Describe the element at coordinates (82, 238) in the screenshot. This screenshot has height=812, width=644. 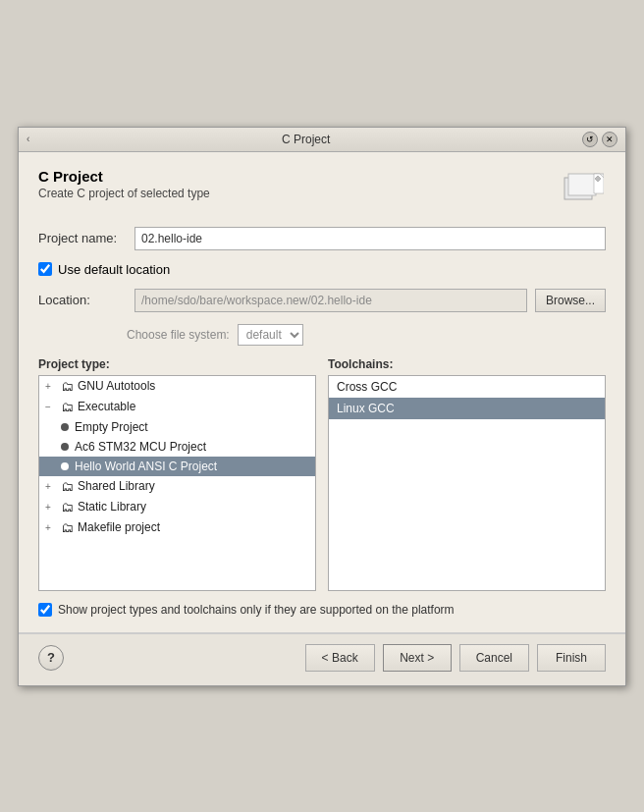
I see `project-name-label: Project name:` at that location.